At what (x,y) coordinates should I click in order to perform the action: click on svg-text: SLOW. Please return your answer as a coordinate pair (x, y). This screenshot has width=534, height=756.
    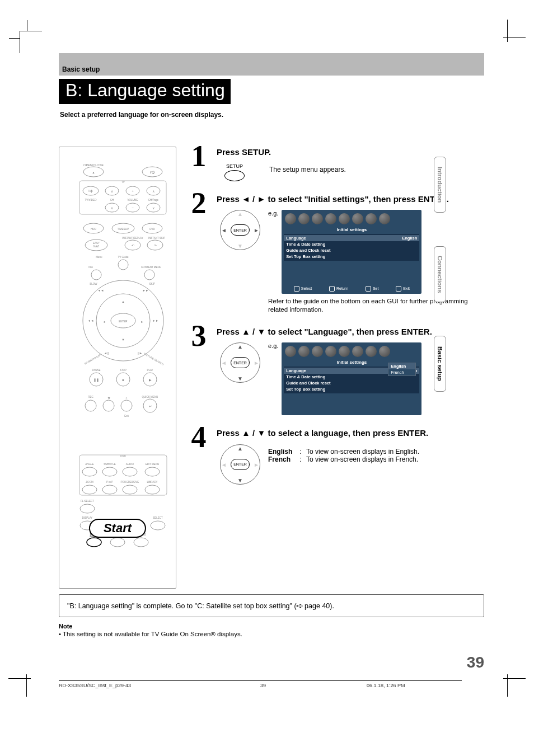
    Looking at the image, I should click on (93, 284).